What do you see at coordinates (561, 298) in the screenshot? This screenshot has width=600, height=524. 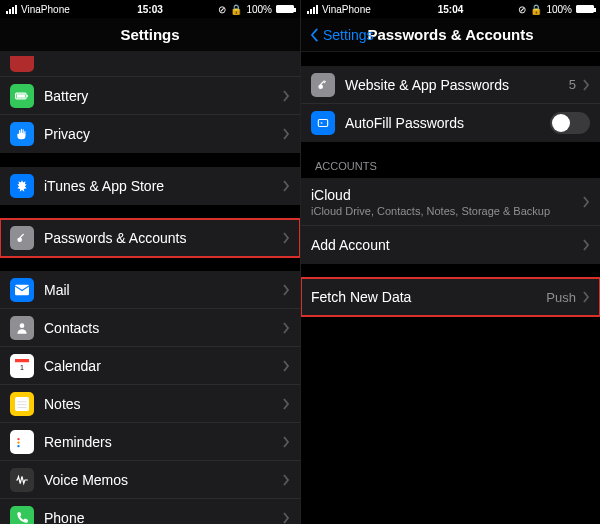 I see `row-value: Push` at bounding box center [561, 298].